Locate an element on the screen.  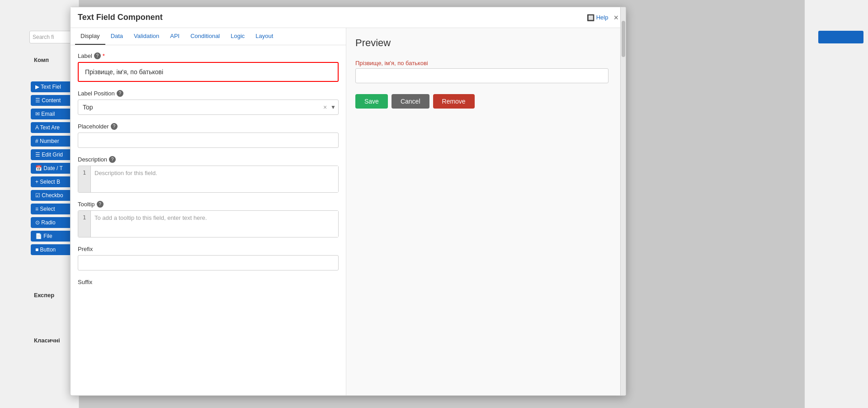
description-group: Description ? 1 Description for this fie… is located at coordinates (208, 175).